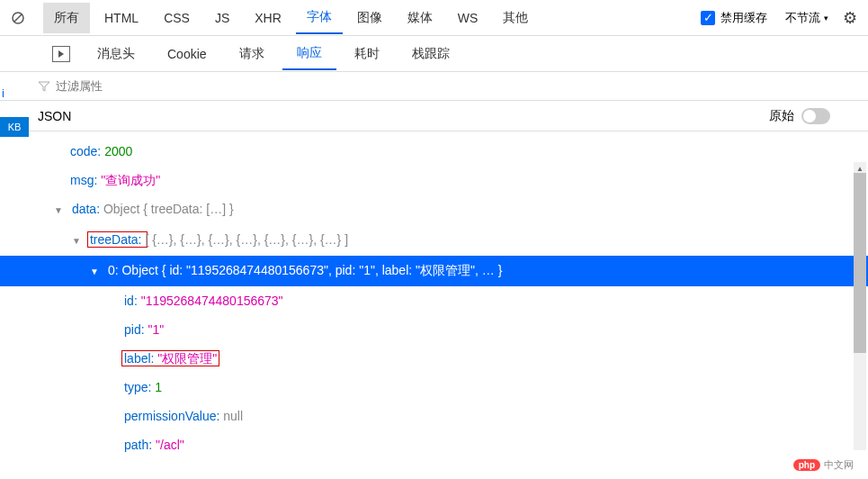  I want to click on tab-response: 响应, so click(309, 54).